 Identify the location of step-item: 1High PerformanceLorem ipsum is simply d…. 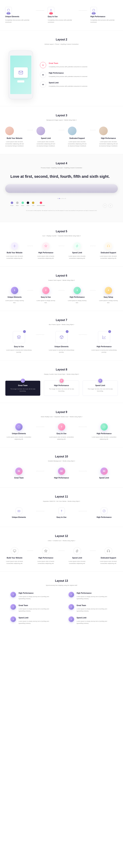
(32, 596).